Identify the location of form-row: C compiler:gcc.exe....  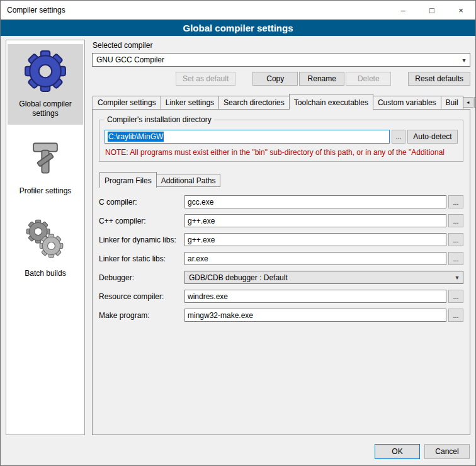
(281, 202).